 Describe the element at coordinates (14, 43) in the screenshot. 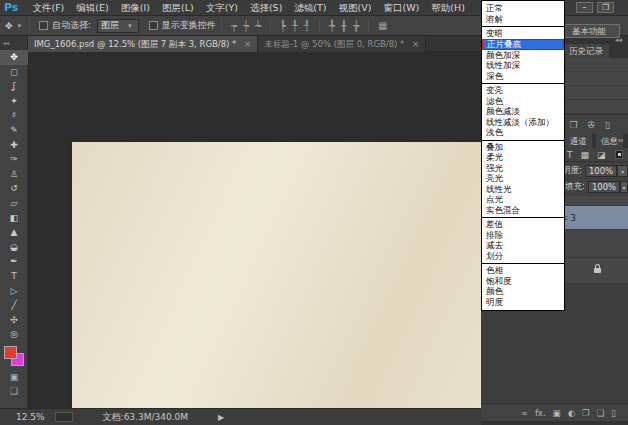

I see `toolbox-collapse-icon: ◂◂` at that location.